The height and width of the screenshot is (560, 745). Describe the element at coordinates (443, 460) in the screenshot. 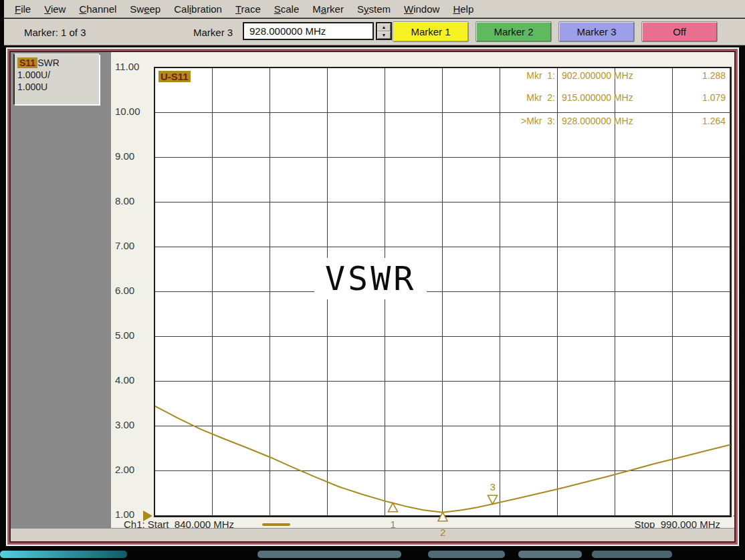

I see `swr-trace-line` at that location.